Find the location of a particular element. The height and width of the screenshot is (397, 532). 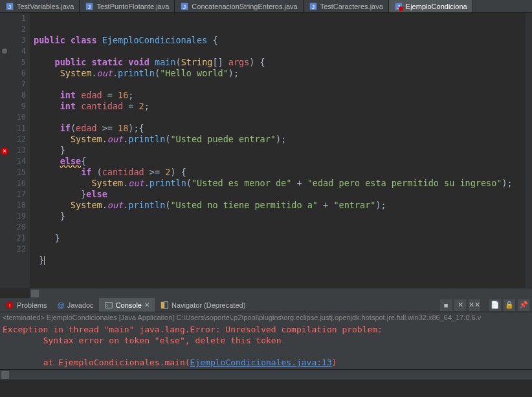

error-marker-icon: ✕ is located at coordinates (5, 151).